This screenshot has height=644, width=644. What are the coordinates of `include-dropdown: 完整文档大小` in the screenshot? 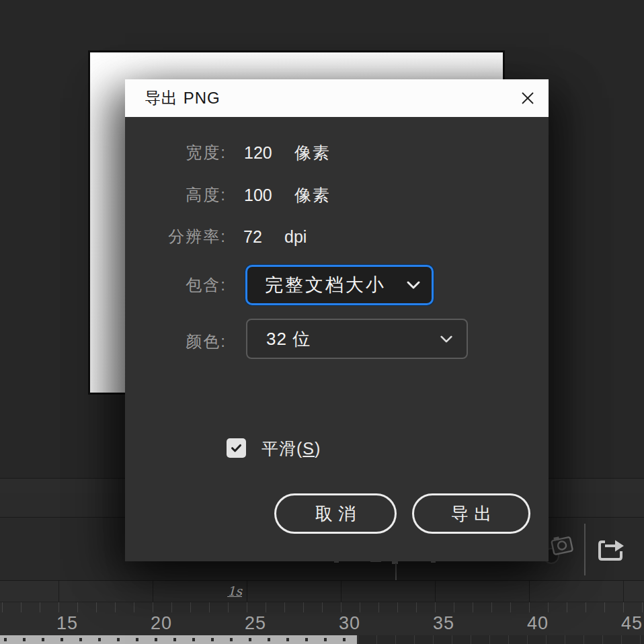 It's located at (339, 285).